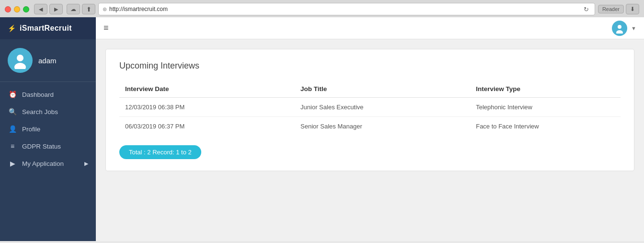 The image size is (644, 243). What do you see at coordinates (31, 129) in the screenshot?
I see `sidebar-item-label: Profile` at bounding box center [31, 129].